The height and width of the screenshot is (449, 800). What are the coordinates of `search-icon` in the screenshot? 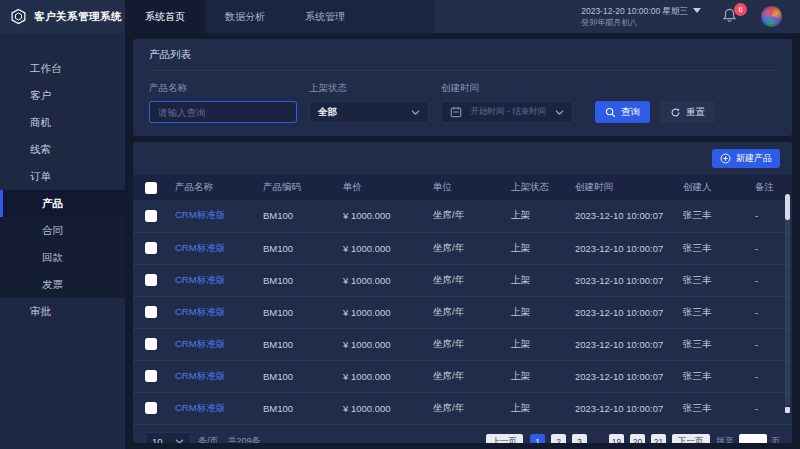 It's located at (610, 112).